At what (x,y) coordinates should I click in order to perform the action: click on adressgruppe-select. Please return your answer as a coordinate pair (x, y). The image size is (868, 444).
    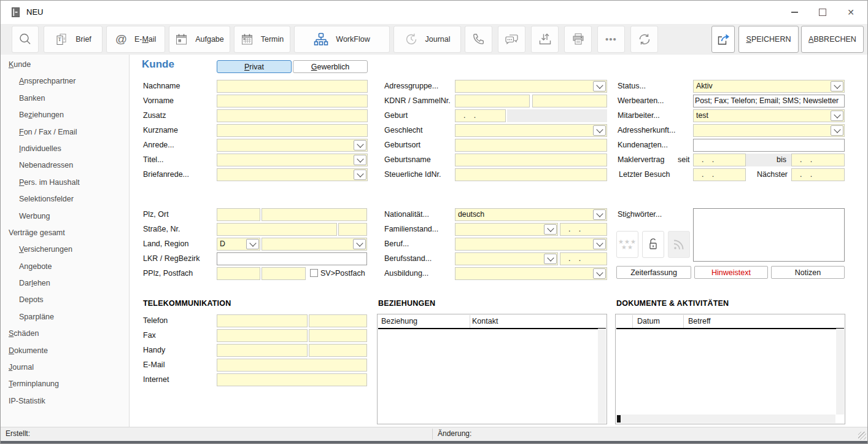
    Looking at the image, I should click on (531, 86).